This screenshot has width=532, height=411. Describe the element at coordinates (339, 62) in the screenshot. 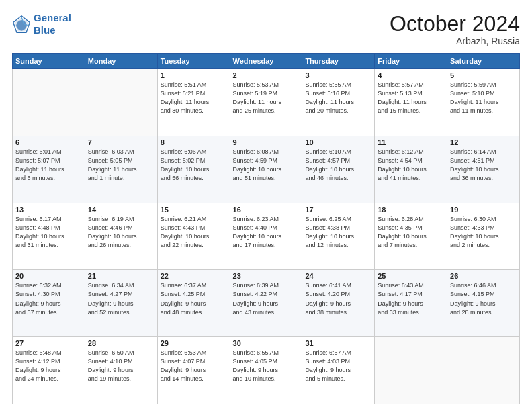

I see `col-thursday: Thursday` at that location.